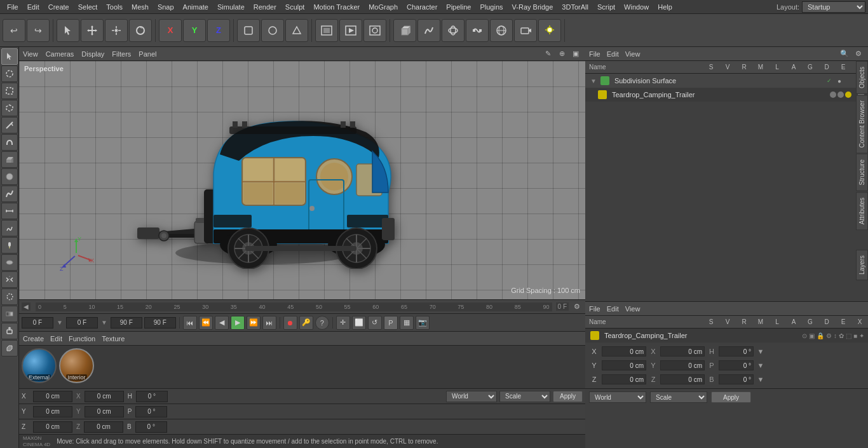  I want to click on coord-y-size-input, so click(682, 365).